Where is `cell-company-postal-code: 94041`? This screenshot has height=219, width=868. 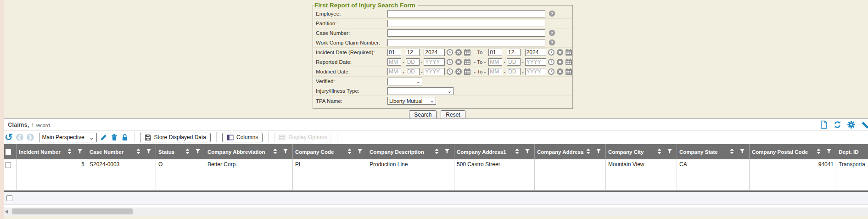
cell-company-postal-code: 94041 is located at coordinates (793, 175).